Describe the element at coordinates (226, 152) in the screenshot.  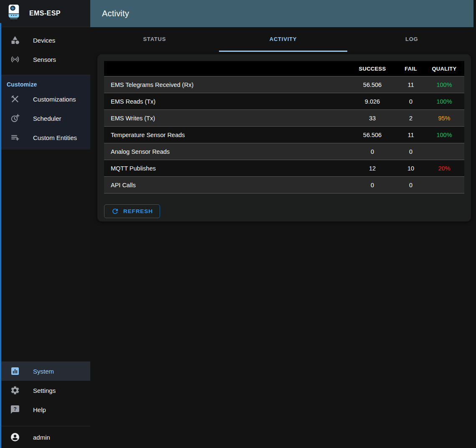
I see `row-label: Analog Sensor Reads` at that location.